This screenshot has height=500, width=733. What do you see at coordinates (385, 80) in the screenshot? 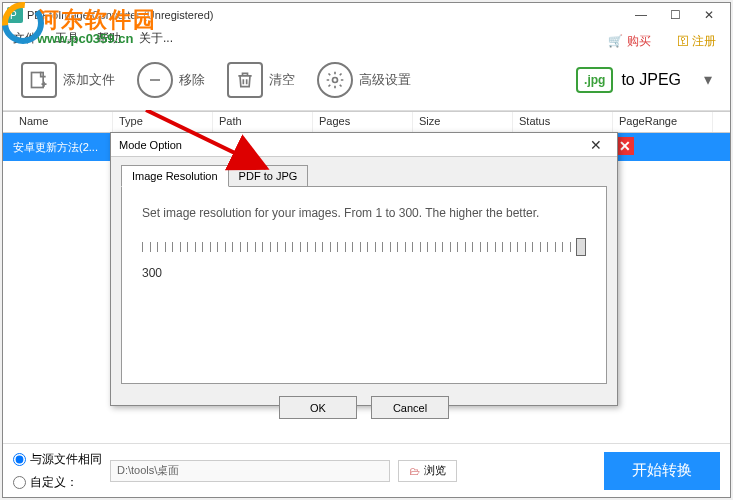
I see `advanced-label: 高级设置` at bounding box center [385, 80].